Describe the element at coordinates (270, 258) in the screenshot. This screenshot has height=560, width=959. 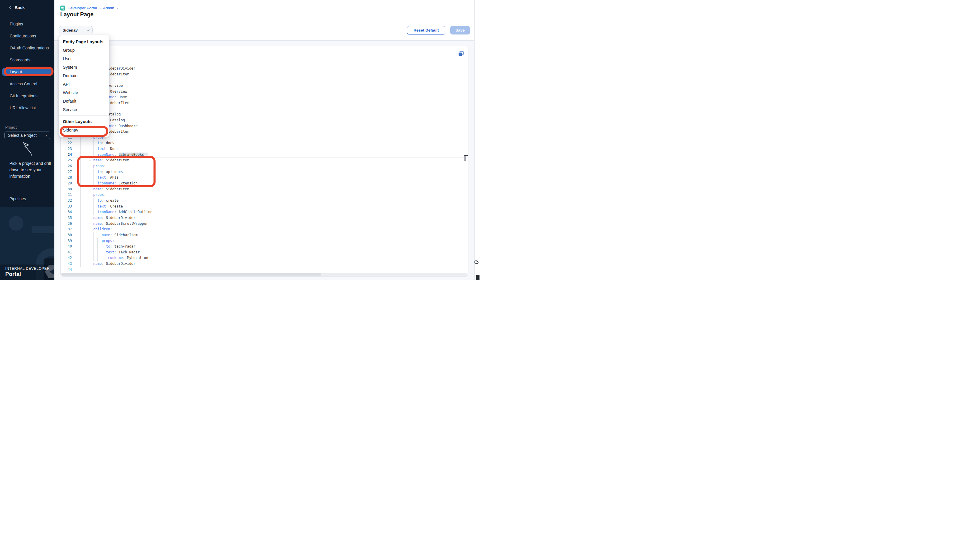
I see `code-line: iconName: MyLocation` at that location.